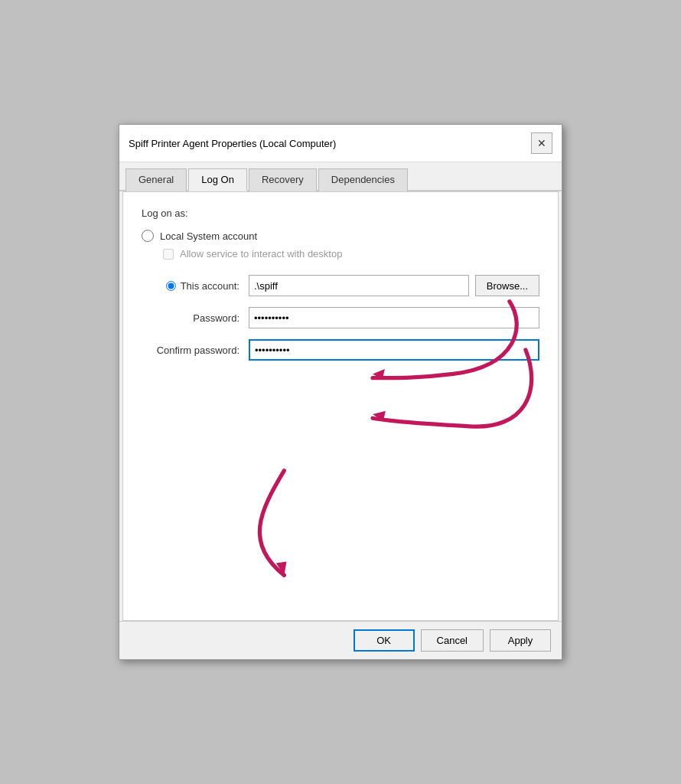 This screenshot has width=681, height=784. Describe the element at coordinates (384, 640) in the screenshot. I see `ok-button: OK` at that location.